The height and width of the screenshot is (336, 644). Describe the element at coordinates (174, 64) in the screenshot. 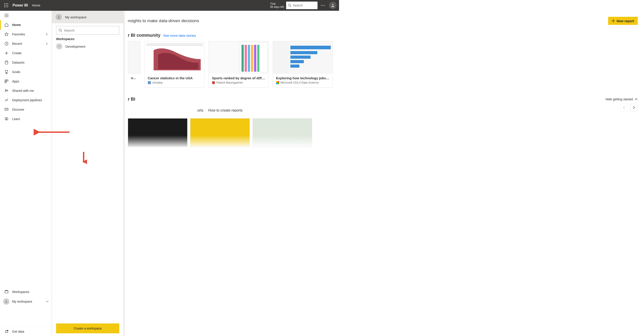

I see `community-card: Cancer statistics in the USA mmatey` at that location.